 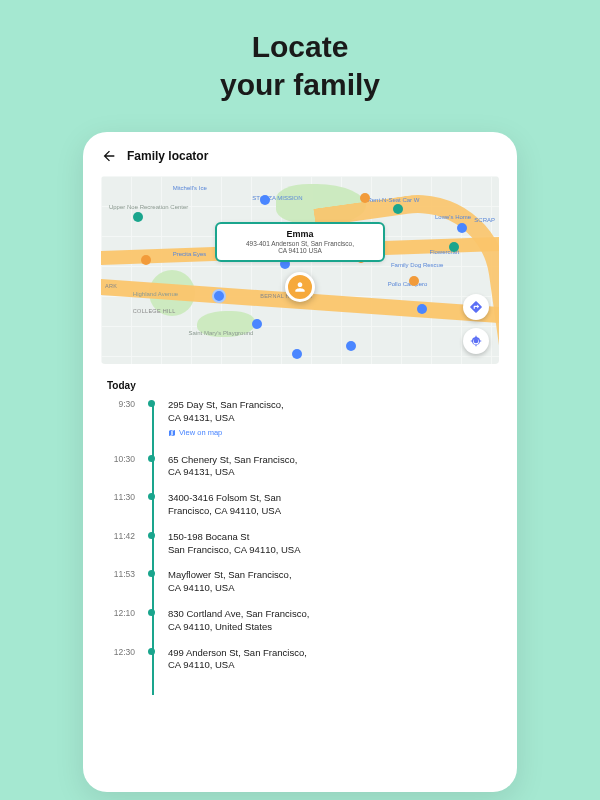 I want to click on promo-line2: your family, so click(x=300, y=85).